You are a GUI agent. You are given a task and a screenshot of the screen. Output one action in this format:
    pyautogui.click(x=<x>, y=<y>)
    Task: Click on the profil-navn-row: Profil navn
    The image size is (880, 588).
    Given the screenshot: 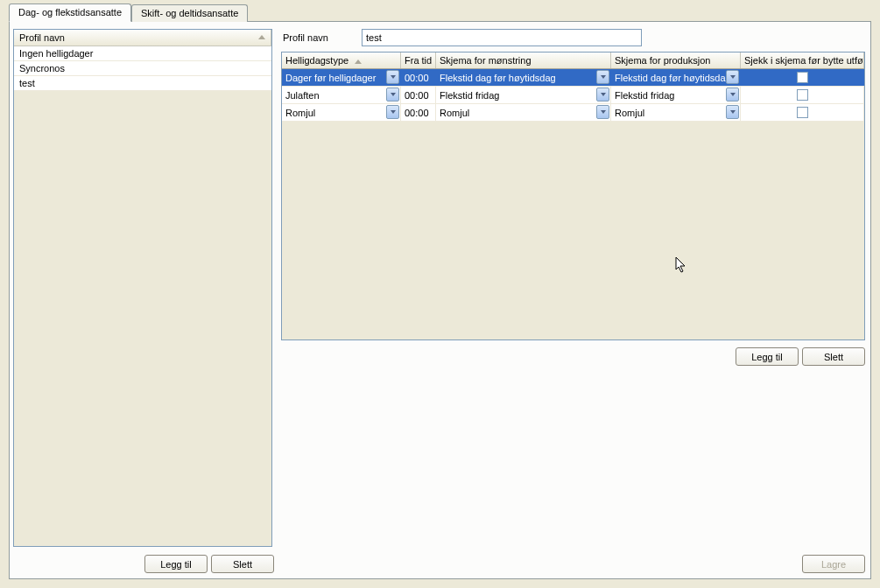 What is the action you would take?
    pyautogui.click(x=573, y=38)
    